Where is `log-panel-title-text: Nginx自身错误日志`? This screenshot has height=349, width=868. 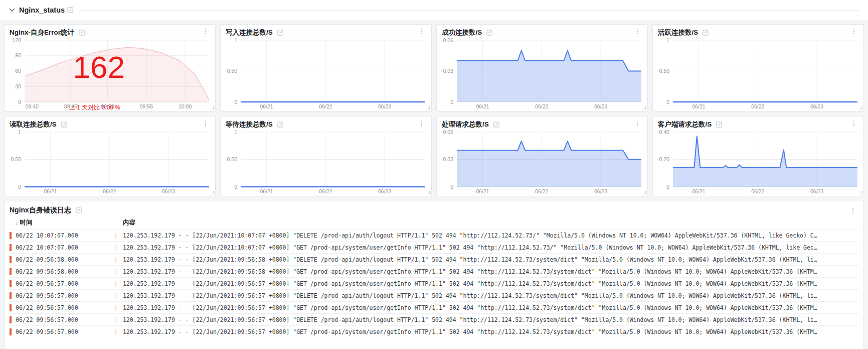
log-panel-title-text: Nginx自身错误日志 is located at coordinates (40, 210).